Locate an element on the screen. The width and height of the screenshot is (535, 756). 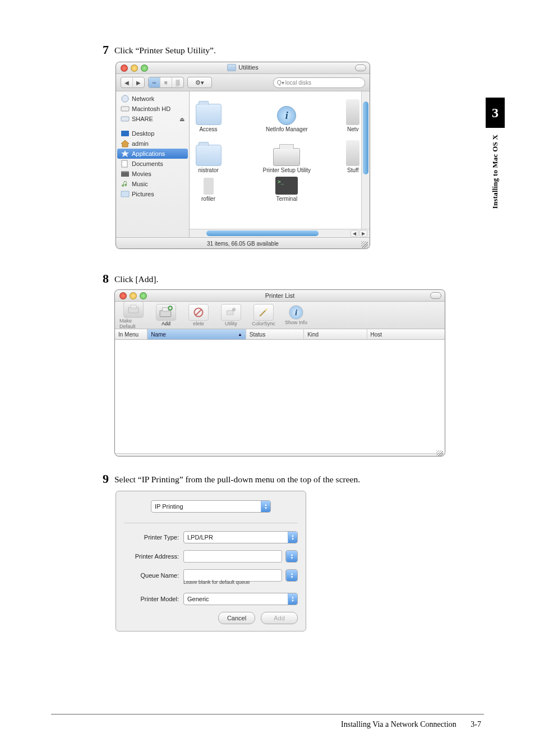
printing-method-select: IP Printing ▲▼ is located at coordinates (211, 506).